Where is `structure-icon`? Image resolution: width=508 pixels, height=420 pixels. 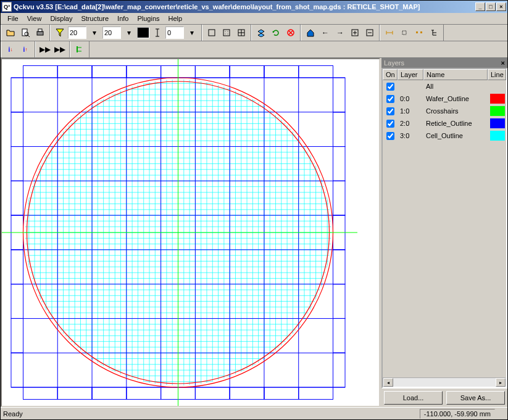
structure-icon is located at coordinates (434, 33).